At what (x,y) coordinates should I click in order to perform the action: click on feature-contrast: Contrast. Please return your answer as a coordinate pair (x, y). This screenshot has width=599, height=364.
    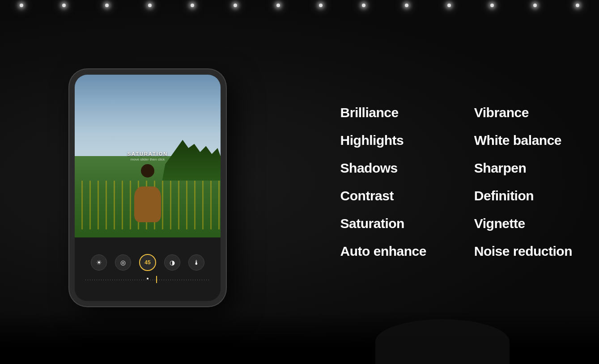
    Looking at the image, I should click on (389, 196).